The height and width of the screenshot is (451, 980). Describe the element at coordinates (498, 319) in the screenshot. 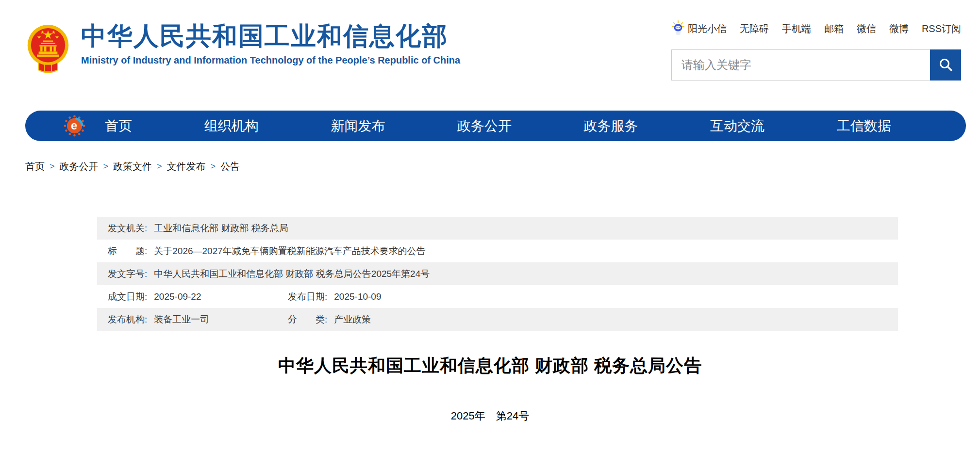

I see `meta-row-publisher-category: 发布机构: 装备工业一司 分 类: 产业政策` at that location.